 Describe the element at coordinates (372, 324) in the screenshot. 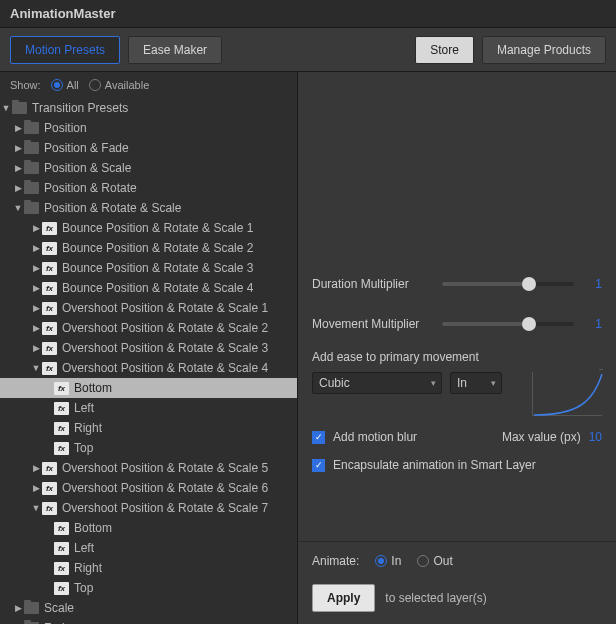

I see `movement-multiplier-label: Movement Multiplier` at that location.